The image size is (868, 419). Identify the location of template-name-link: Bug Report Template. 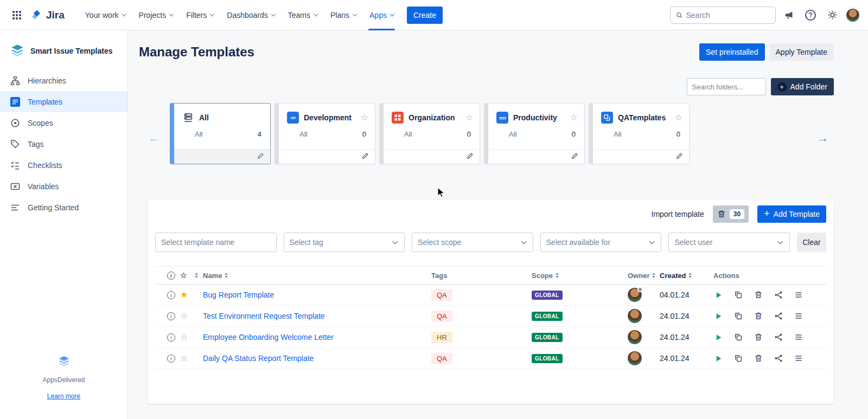
(239, 295).